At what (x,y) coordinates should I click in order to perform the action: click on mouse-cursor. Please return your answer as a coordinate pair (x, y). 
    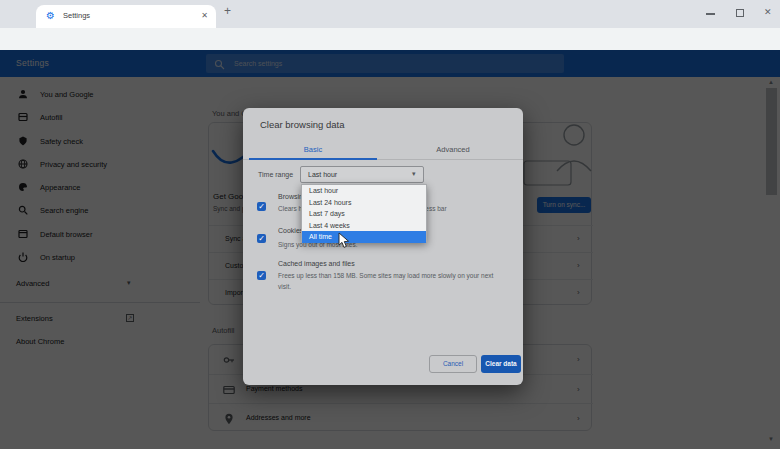
    Looking at the image, I should click on (344, 240).